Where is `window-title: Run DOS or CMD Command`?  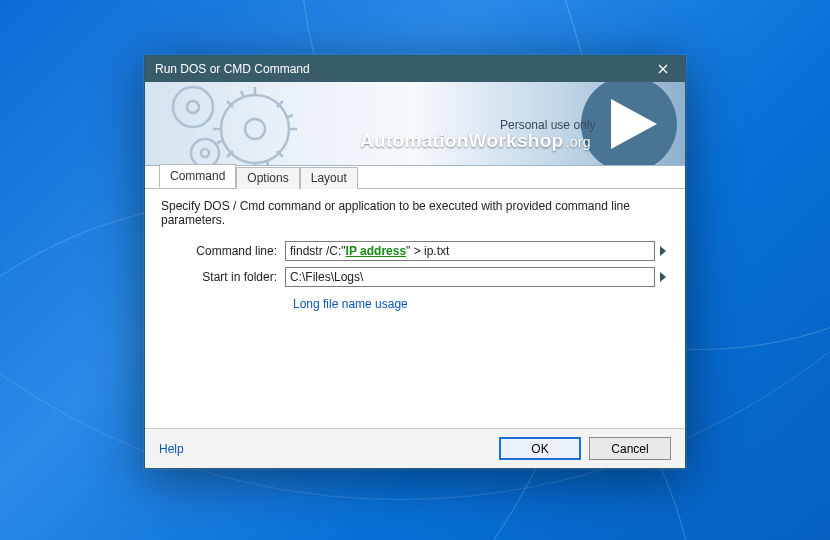
window-title: Run DOS or CMD Command is located at coordinates (398, 69).